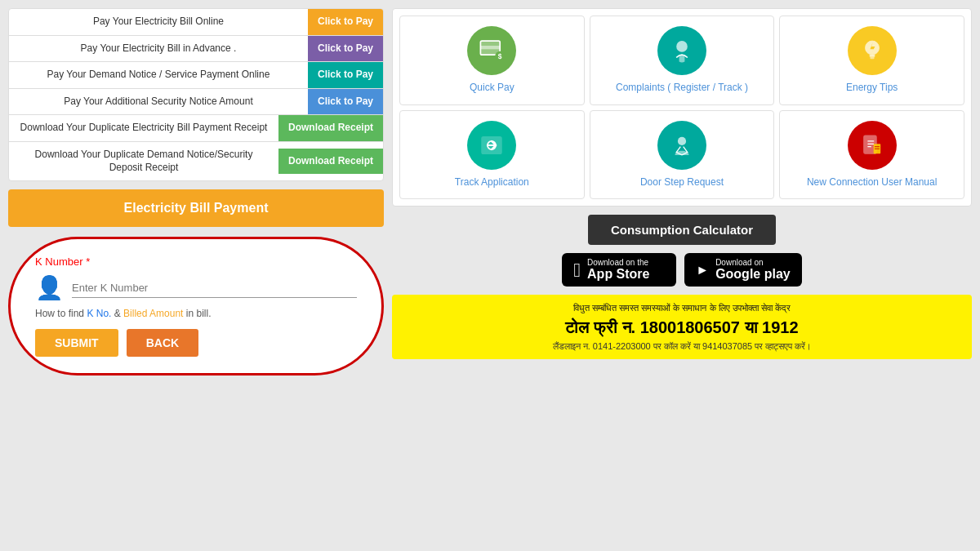 Image resolution: width=980 pixels, height=551 pixels. What do you see at coordinates (196, 306) in the screenshot?
I see `k-number-form: K Number * 👤 How to find K No. & Billed …` at bounding box center [196, 306].